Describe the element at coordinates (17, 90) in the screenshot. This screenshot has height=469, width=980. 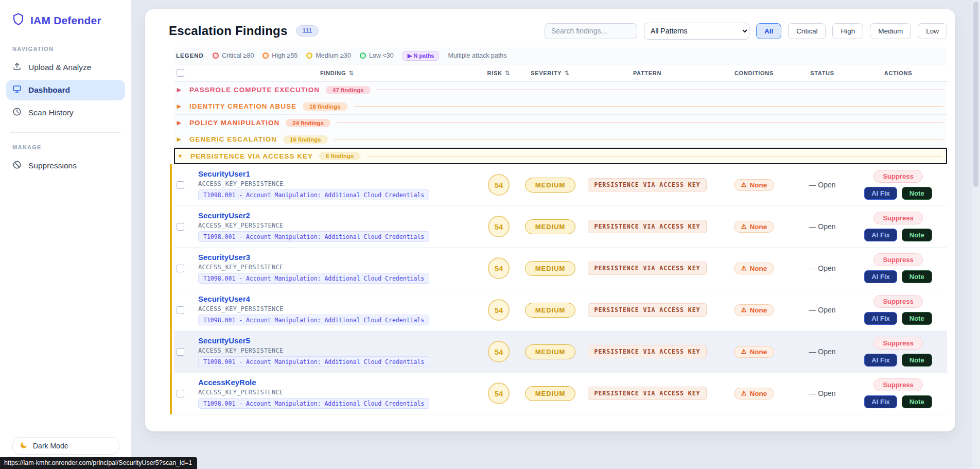
I see `dashboard-monitor-icon` at that location.